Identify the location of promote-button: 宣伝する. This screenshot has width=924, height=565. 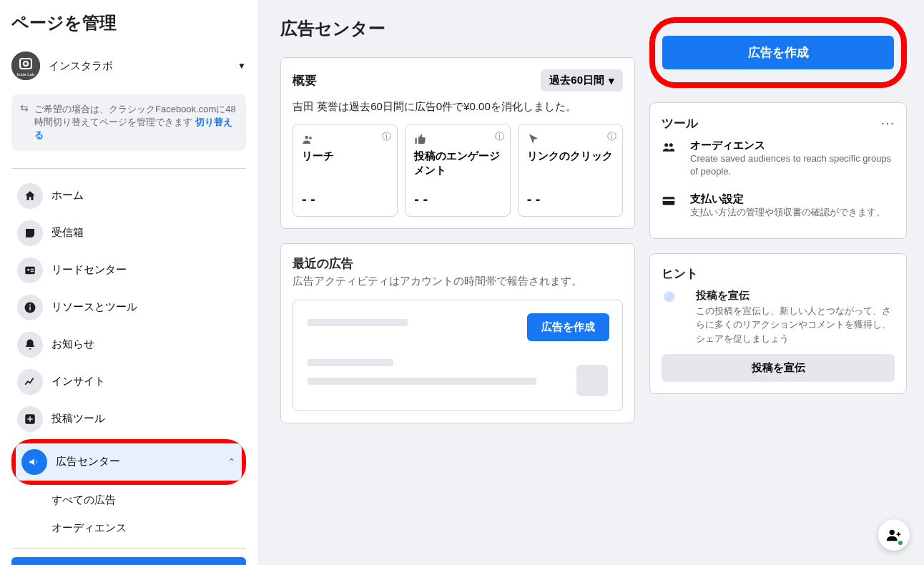
(129, 561).